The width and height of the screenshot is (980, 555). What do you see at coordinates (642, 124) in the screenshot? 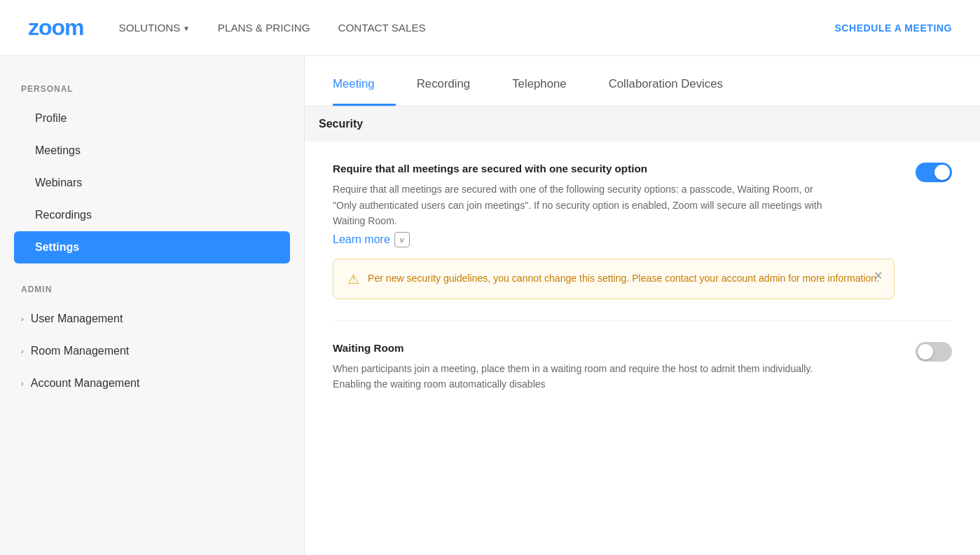
I see `section-header-security: Security` at bounding box center [642, 124].